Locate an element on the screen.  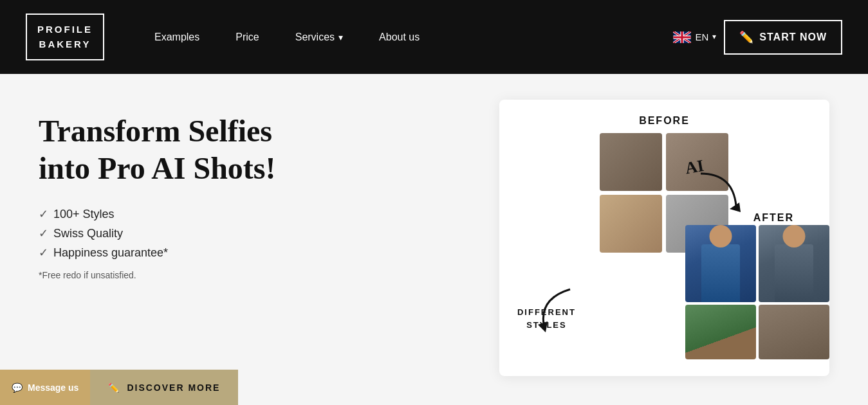
start-now-label: START NOW is located at coordinates (793, 37).